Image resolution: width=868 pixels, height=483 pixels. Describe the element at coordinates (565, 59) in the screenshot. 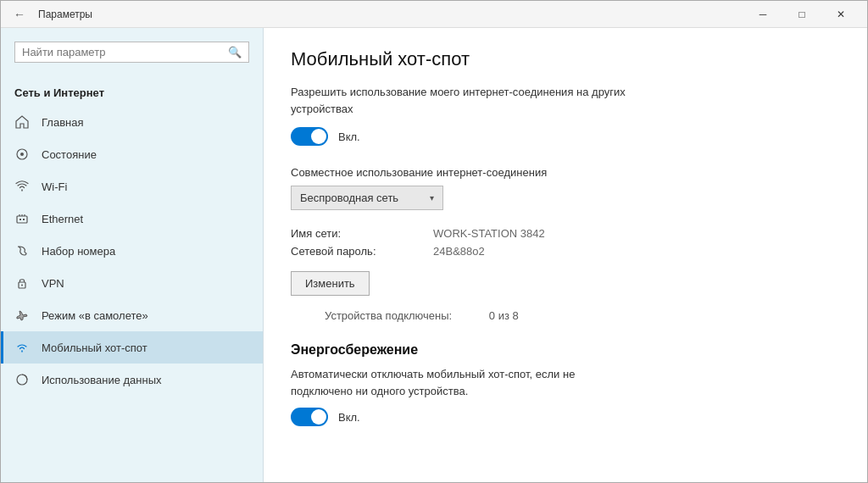

I see `page-title: Мобильный хот-спот` at that location.